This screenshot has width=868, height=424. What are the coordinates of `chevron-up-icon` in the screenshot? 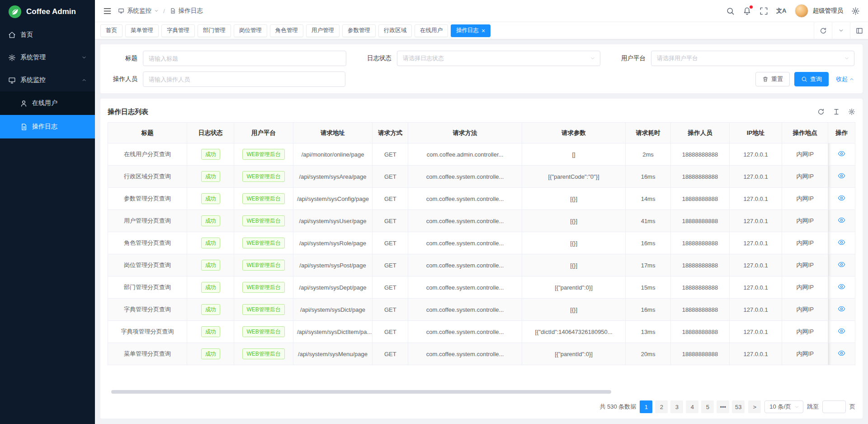 It's located at (852, 79).